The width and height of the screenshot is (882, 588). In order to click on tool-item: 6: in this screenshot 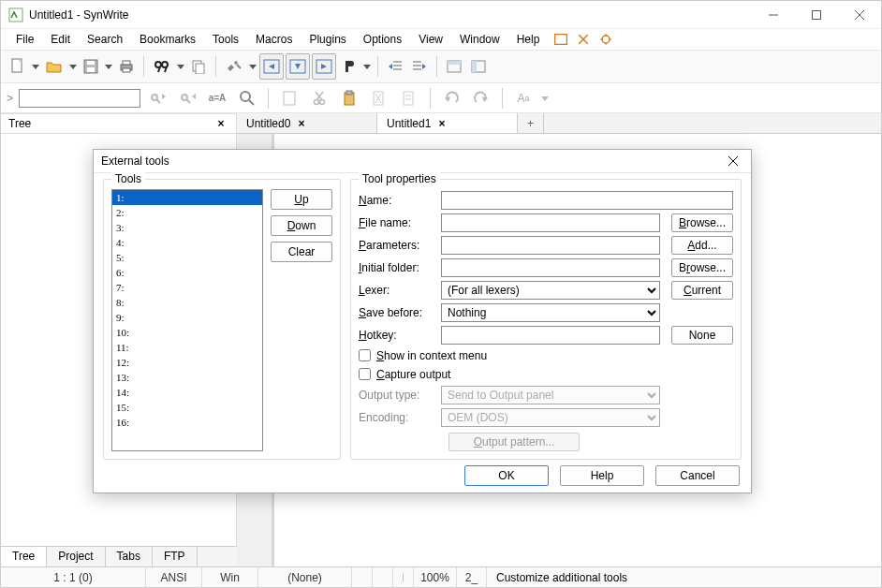, I will do `click(187, 272)`.